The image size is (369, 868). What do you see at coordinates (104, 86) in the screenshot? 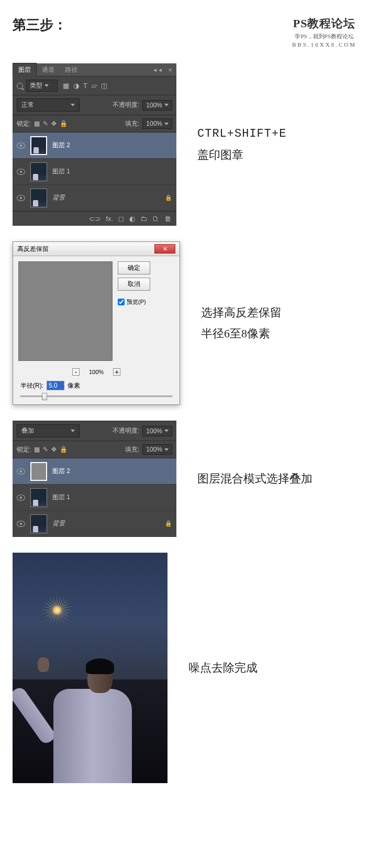
I see `filter-smart-icon: ◫` at bounding box center [104, 86].